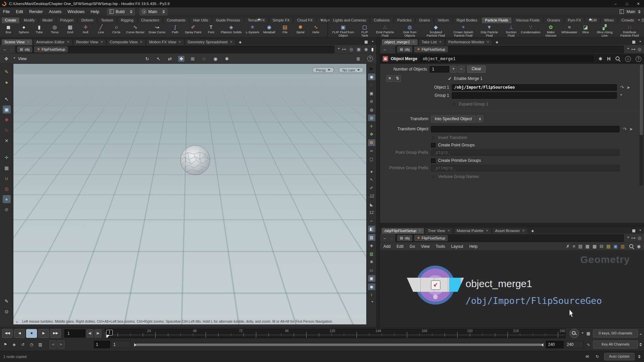 This screenshot has height=362, width=644. What do you see at coordinates (385, 238) in the screenshot?
I see `nav-back-icon: ←` at bounding box center [385, 238].